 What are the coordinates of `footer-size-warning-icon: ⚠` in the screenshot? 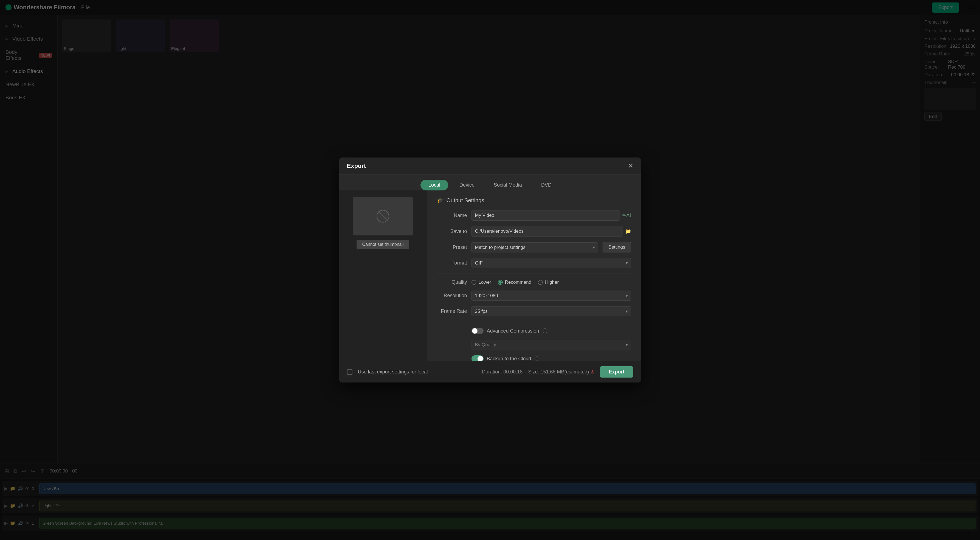 It's located at (592, 372).